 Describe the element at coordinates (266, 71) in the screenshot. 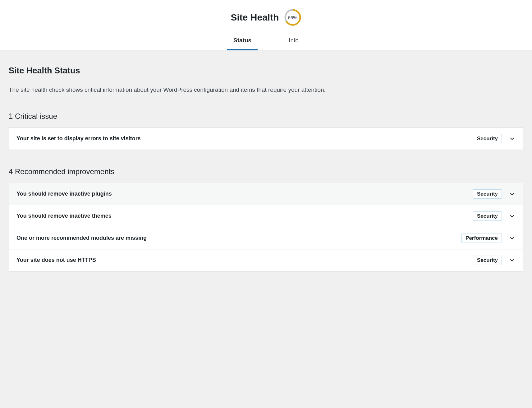

I see `status-heading: Site Health Status` at that location.